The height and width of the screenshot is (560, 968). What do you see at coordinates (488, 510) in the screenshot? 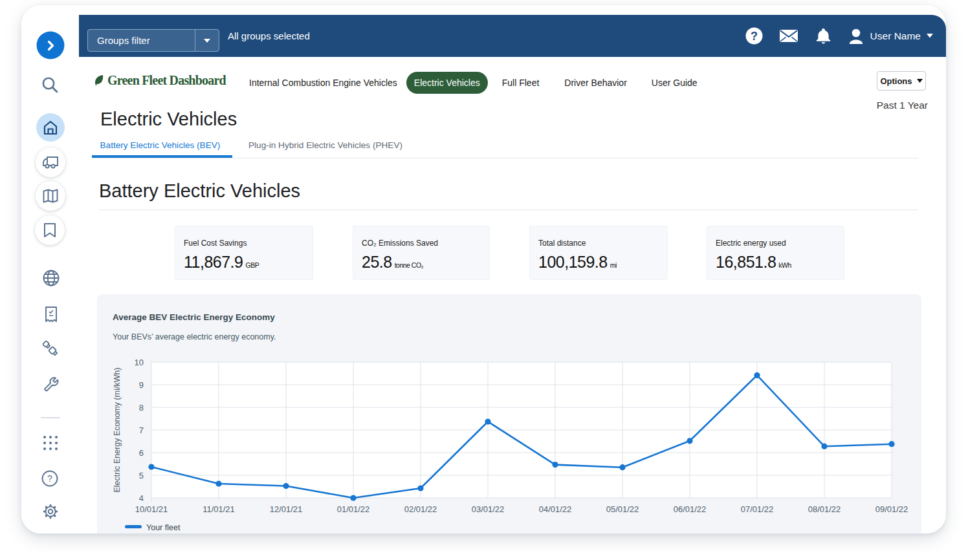
I see `svg-text: 03/01/22` at bounding box center [488, 510].